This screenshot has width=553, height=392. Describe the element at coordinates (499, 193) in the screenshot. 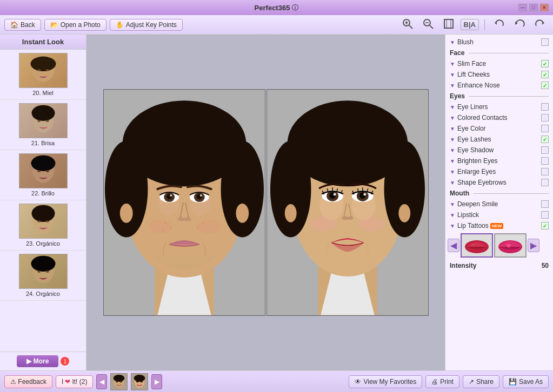

I see `mouth-section-header: Mouth` at that location.